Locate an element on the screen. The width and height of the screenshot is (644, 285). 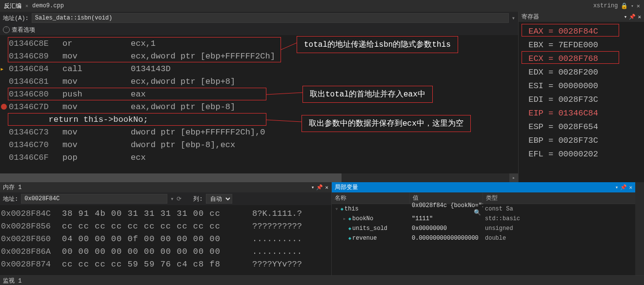
vertical-scrollbar is located at coordinates (640, 229).